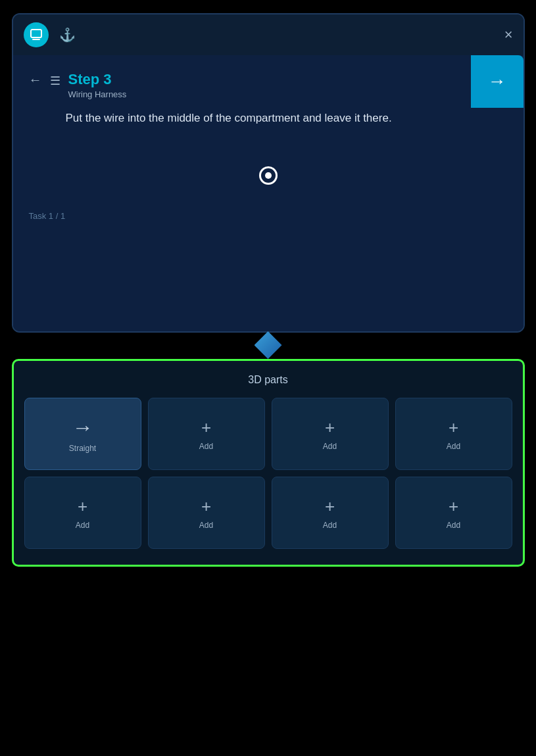 The image size is (536, 756). What do you see at coordinates (83, 448) in the screenshot?
I see `part-label-straight: Straight` at bounding box center [83, 448].